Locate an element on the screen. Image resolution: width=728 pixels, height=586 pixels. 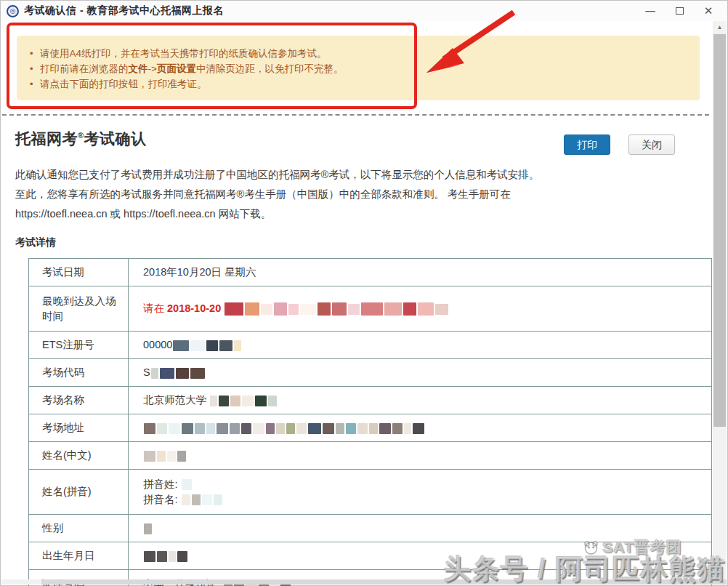
window-title: 考试确认信 - 教育部考试中心托福网上报名 is located at coordinates (124, 11).